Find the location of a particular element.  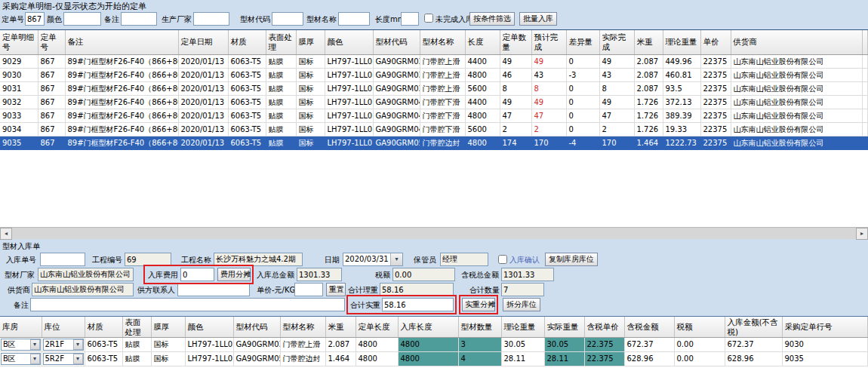

inbound-column-header: 膜厚 is located at coordinates (168, 327).